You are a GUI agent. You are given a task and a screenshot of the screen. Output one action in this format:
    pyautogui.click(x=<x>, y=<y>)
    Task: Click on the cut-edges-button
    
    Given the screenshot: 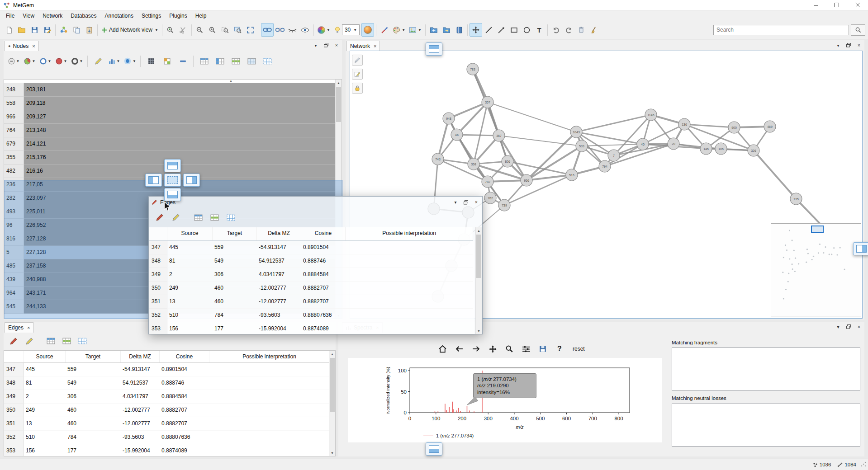 What is the action you would take?
    pyautogui.click(x=183, y=30)
    